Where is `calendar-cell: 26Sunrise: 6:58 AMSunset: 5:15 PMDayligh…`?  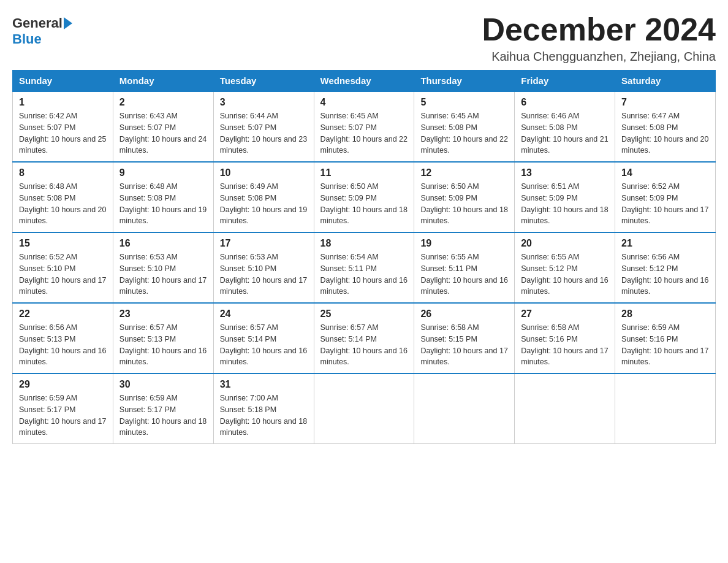 calendar-cell: 26Sunrise: 6:58 AMSunset: 5:15 PMDayligh… is located at coordinates (464, 339).